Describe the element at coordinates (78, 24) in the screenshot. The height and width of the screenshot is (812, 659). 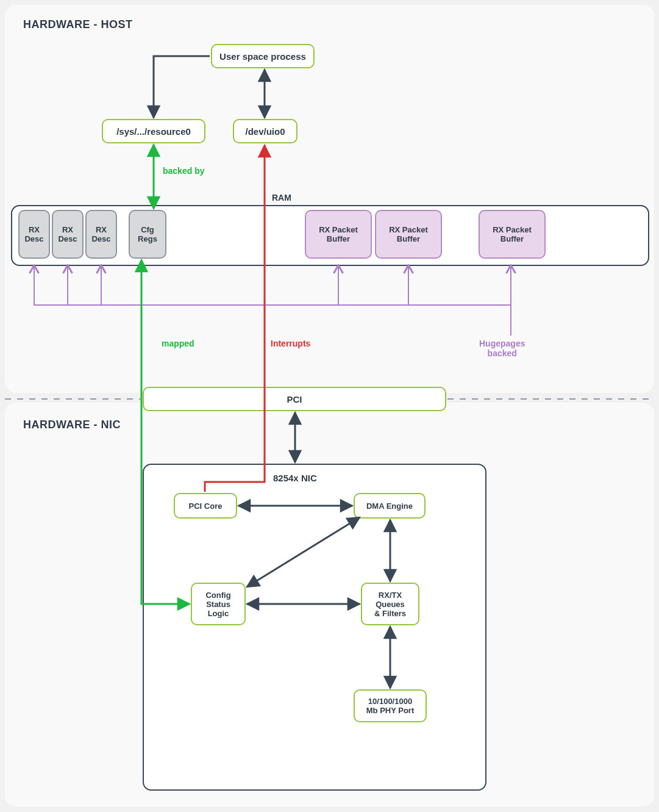
I see `host-title: HARDWARE - HOST` at that location.